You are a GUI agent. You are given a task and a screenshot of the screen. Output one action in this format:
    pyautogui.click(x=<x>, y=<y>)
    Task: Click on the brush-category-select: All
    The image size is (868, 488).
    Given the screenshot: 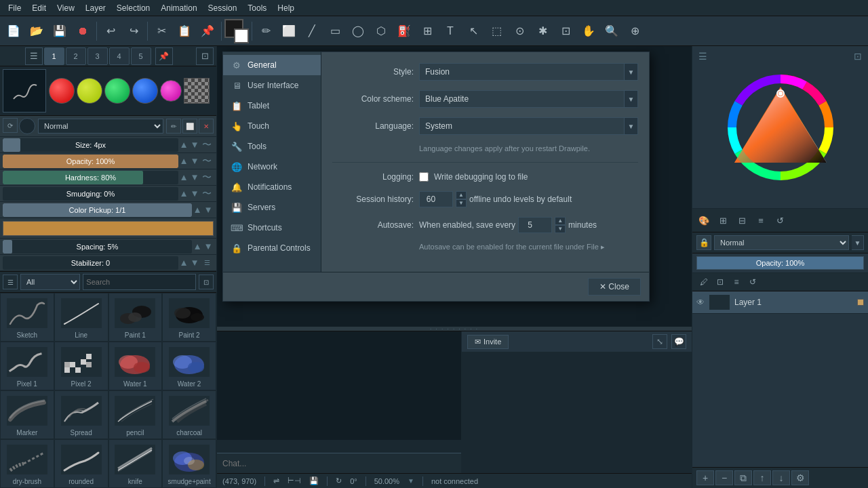 What is the action you would take?
    pyautogui.click(x=50, y=282)
    